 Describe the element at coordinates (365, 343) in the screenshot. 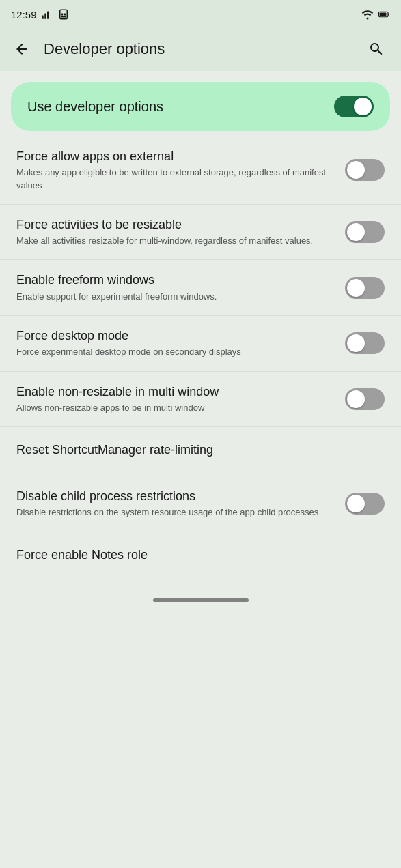

I see `desktop-mode-toggle` at that location.